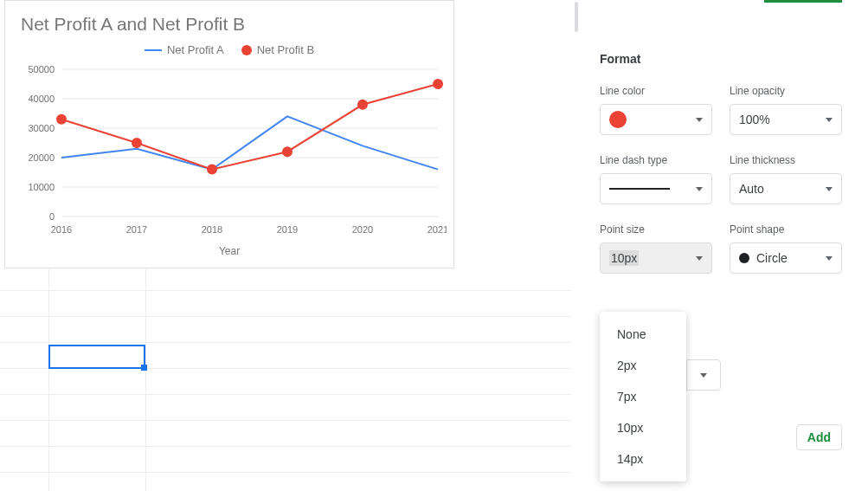 Image resolution: width=868 pixels, height=491 pixels. Describe the element at coordinates (278, 50) in the screenshot. I see `legend-item-series-b: Net Profit B` at that location.